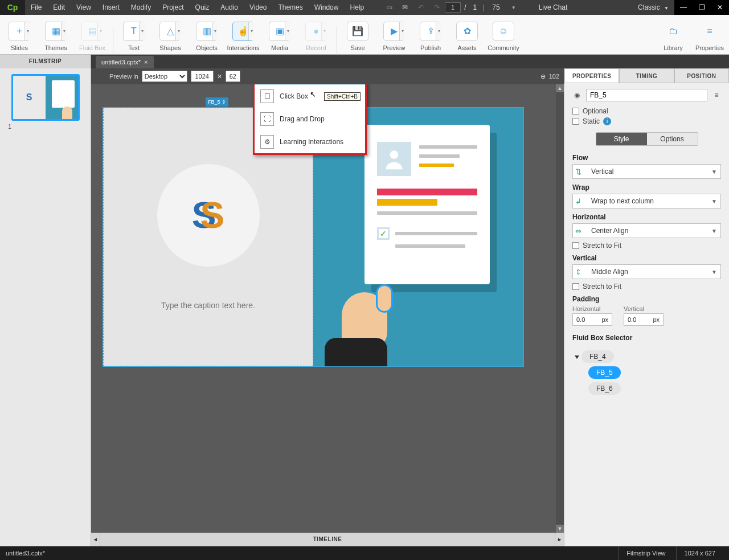 Image resolution: width=729 pixels, height=560 pixels. What do you see at coordinates (46, 97) in the screenshot?
I see `slide-thumbnail-1: S` at bounding box center [46, 97].